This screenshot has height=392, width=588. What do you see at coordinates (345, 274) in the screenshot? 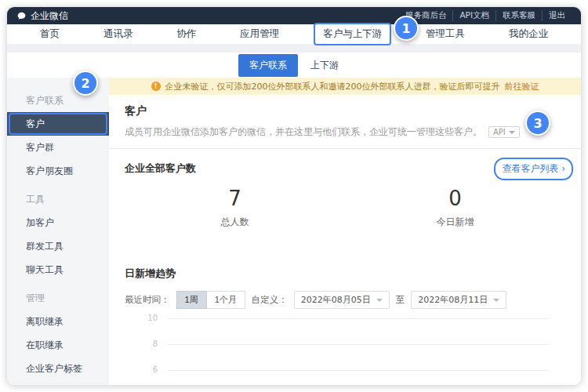
I see `trend-title: 日新增趋势` at bounding box center [345, 274].